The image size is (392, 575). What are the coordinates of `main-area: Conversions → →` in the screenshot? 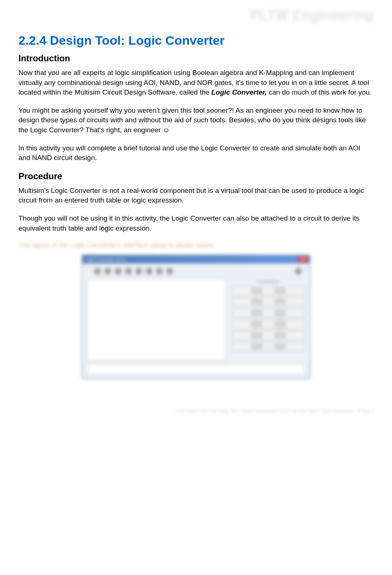 It's located at (196, 320).